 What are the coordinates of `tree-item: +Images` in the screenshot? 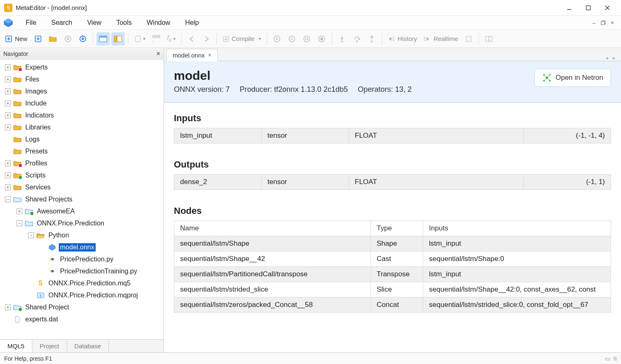 It's located at (82, 91).